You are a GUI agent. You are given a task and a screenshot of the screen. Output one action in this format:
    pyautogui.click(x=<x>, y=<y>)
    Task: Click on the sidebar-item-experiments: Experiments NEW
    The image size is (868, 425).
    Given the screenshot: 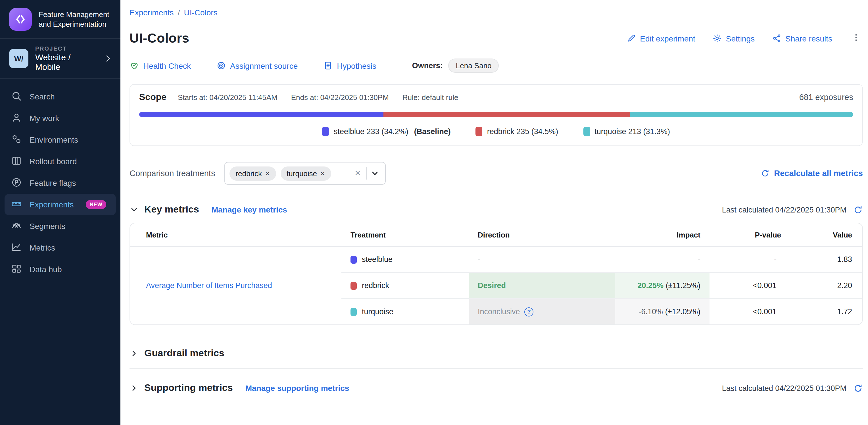 What is the action you would take?
    pyautogui.click(x=60, y=205)
    